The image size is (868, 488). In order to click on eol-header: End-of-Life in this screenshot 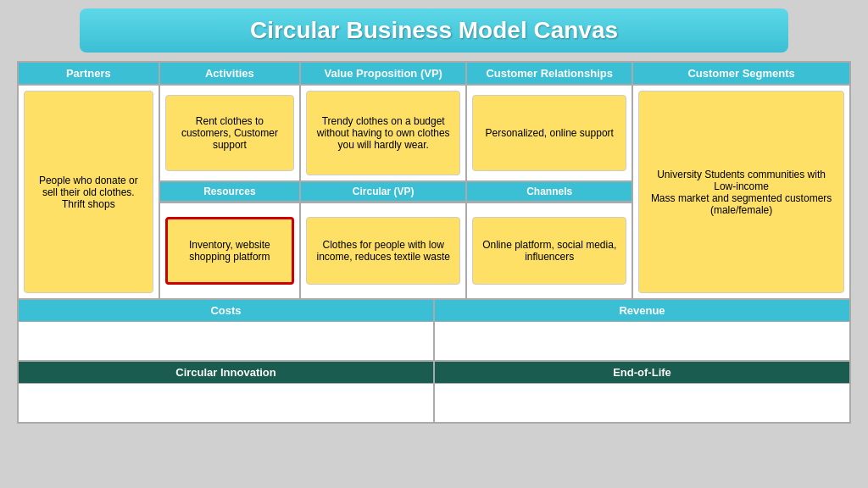, I will do `click(643, 373)`.